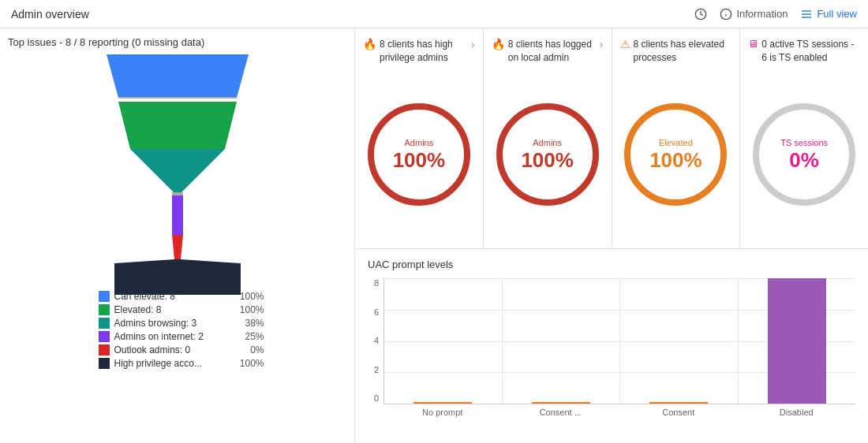 This screenshot has width=868, height=443. What do you see at coordinates (726, 14) in the screenshot?
I see `info-icon` at bounding box center [726, 14].